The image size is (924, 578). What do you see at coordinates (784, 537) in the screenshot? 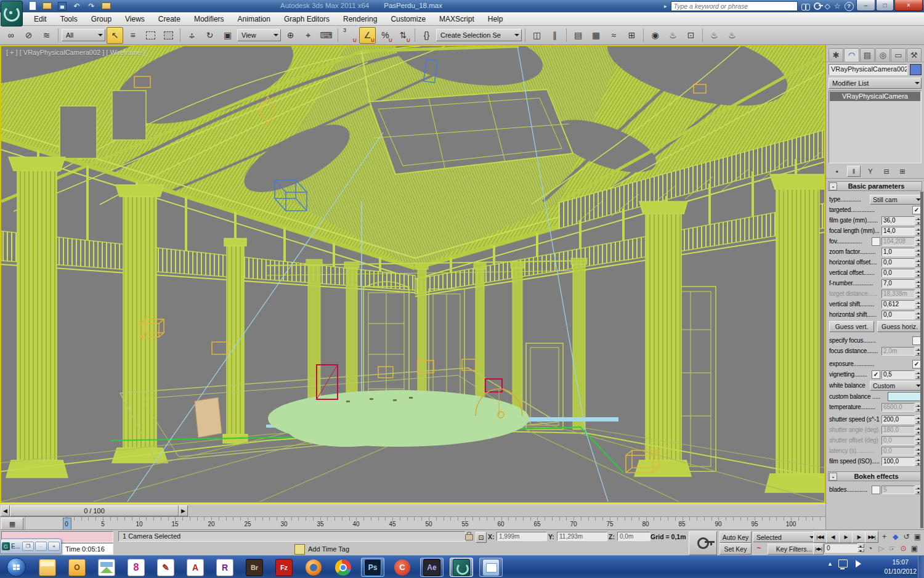
I see `selection-set-dropdown: Selected` at bounding box center [784, 537].